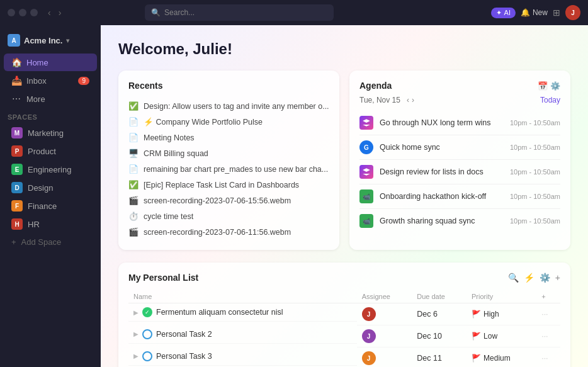  What do you see at coordinates (50, 188) in the screenshot?
I see `space-item-design: D Design` at bounding box center [50, 188].